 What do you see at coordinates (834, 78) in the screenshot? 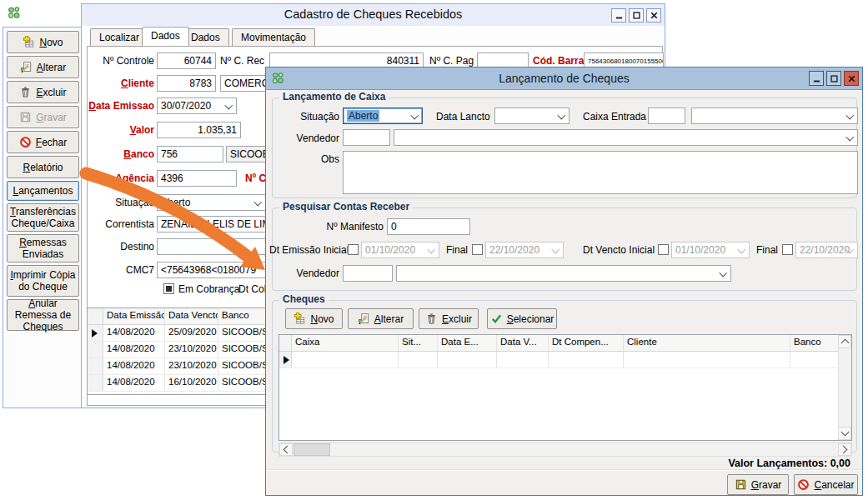
I see `dialog-maximize-button` at bounding box center [834, 78].